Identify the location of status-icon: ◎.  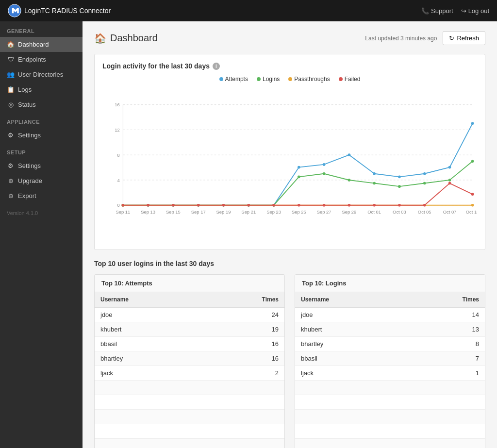
(11, 105).